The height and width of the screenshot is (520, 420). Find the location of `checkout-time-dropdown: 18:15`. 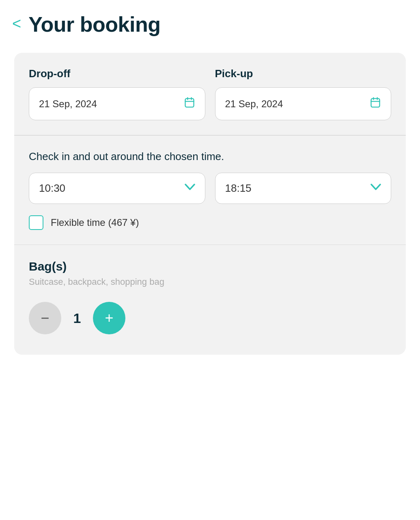

checkout-time-dropdown: 18:15 is located at coordinates (304, 188).